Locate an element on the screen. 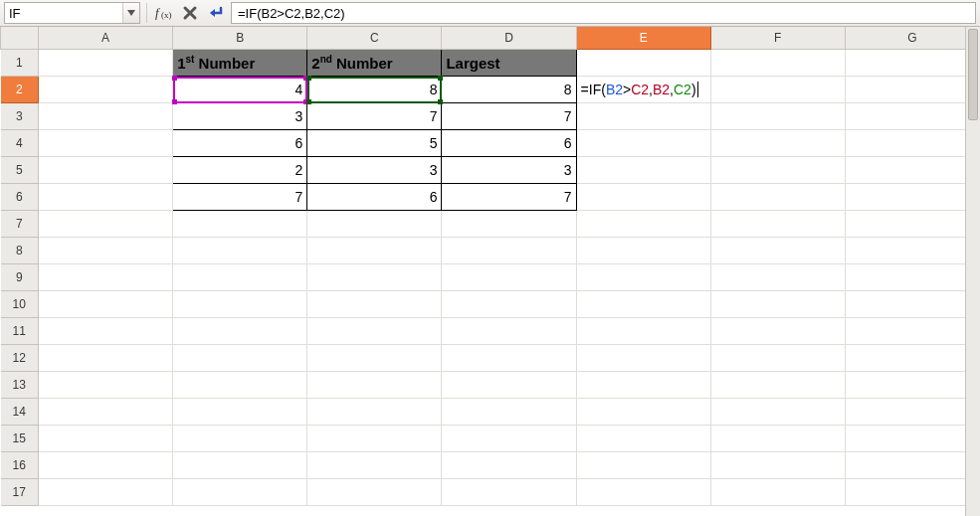  cell-C13 is located at coordinates (374, 386).